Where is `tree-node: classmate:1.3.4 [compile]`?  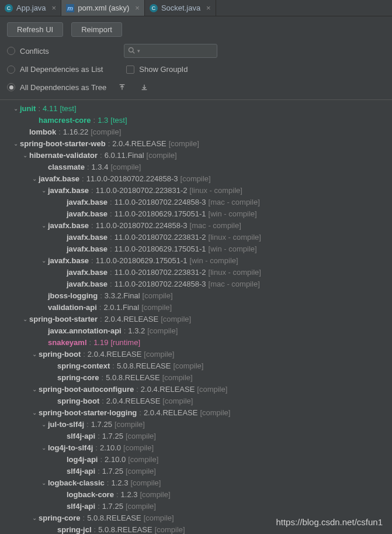 tree-node: classmate:1.3.4 [compile] is located at coordinates (196, 167).